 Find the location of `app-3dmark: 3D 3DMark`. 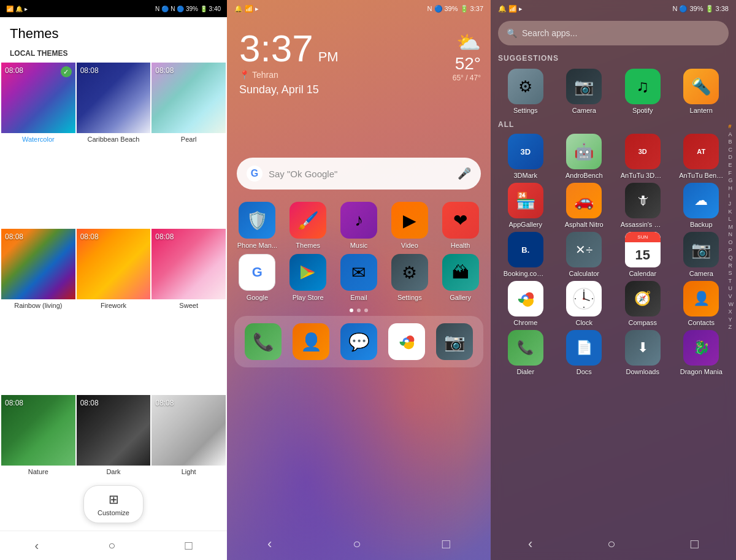

app-3dmark: 3D 3DMark is located at coordinates (526, 156).